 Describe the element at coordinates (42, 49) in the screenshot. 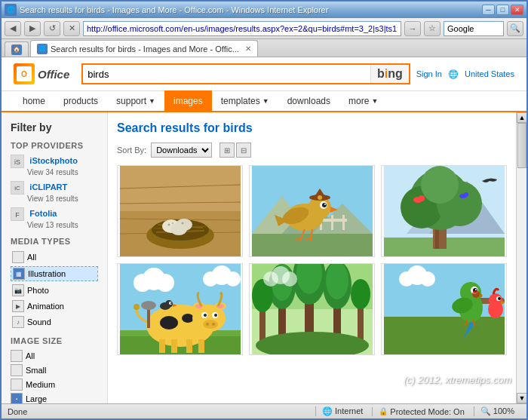

I see `tab-favicon-birds: 🌐` at that location.